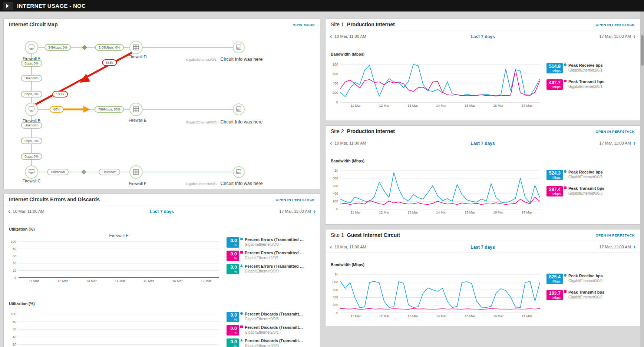 The height and width of the screenshot is (347, 644). What do you see at coordinates (239, 109) in the screenshot?
I see `port-icon-middle` at bounding box center [239, 109].